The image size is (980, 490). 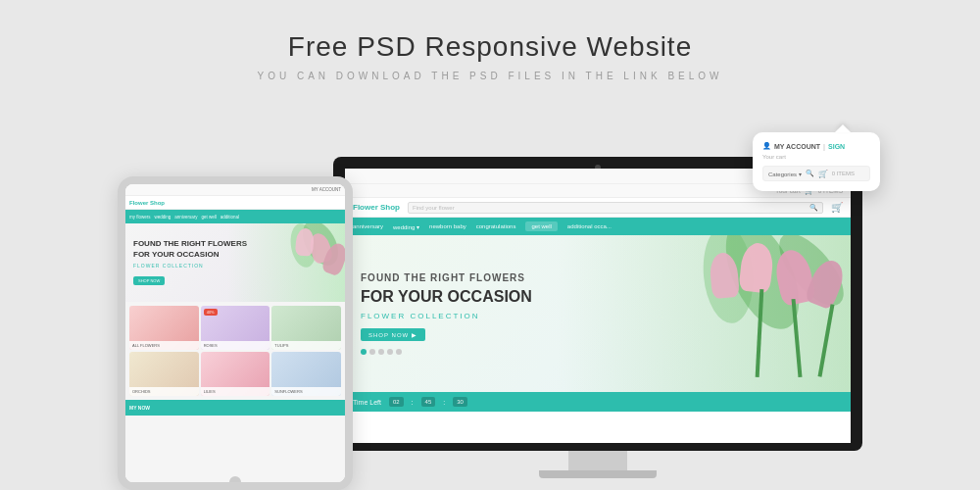 What do you see at coordinates (229, 218) in the screenshot?
I see `tablet-menu-item-5: additional` at bounding box center [229, 218].